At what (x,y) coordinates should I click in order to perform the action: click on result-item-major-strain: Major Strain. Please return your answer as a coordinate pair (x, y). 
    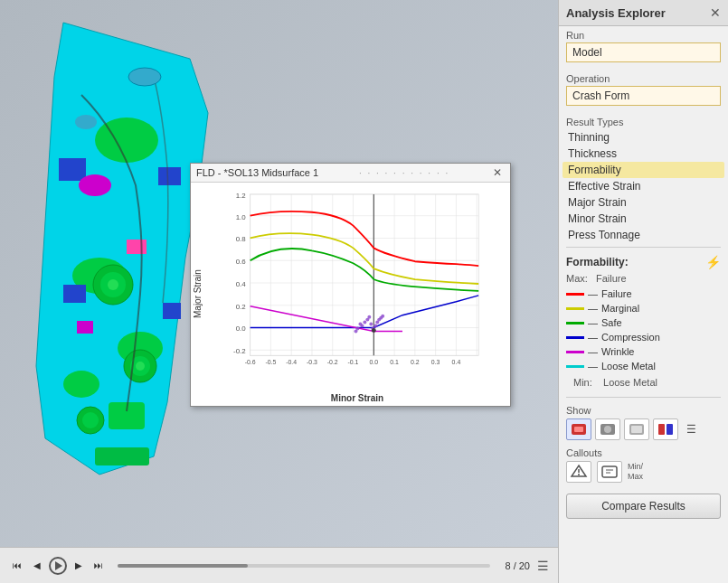
    Looking at the image, I should click on (644, 202).